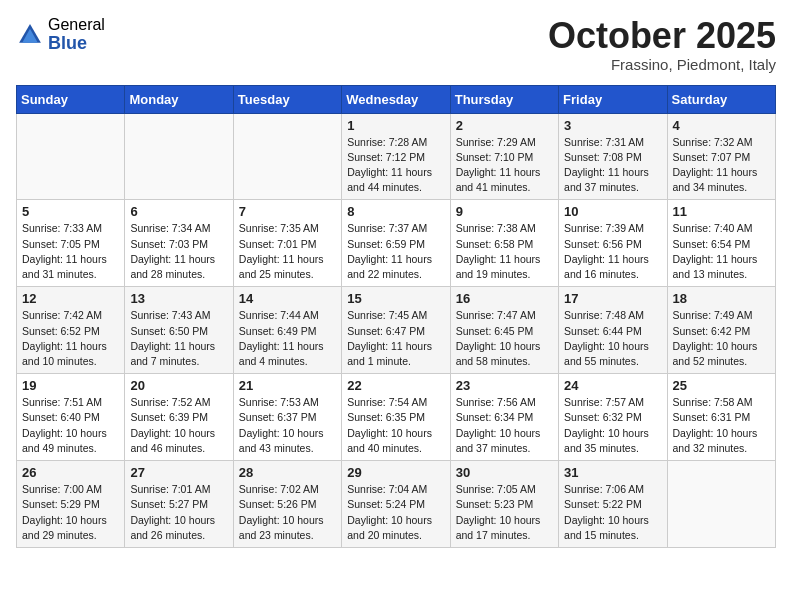 The image size is (792, 612). I want to click on day-number: 19, so click(70, 386).